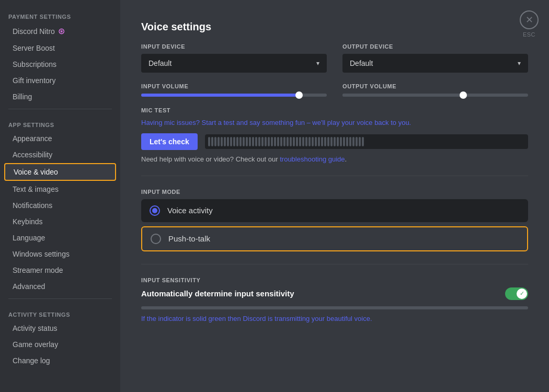 This screenshot has height=392, width=549. I want to click on push-to-talk-option: Push-to-talk, so click(335, 239).